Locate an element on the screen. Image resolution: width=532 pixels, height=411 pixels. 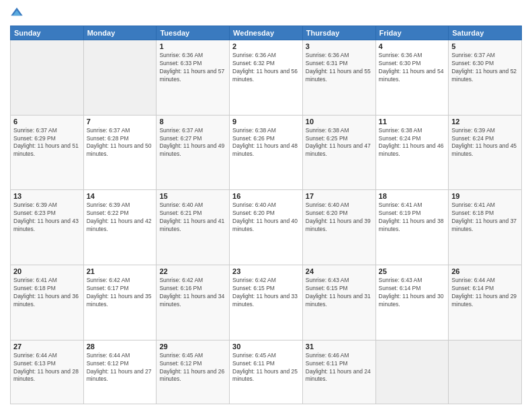
logo-icon is located at coordinates (17, 13).